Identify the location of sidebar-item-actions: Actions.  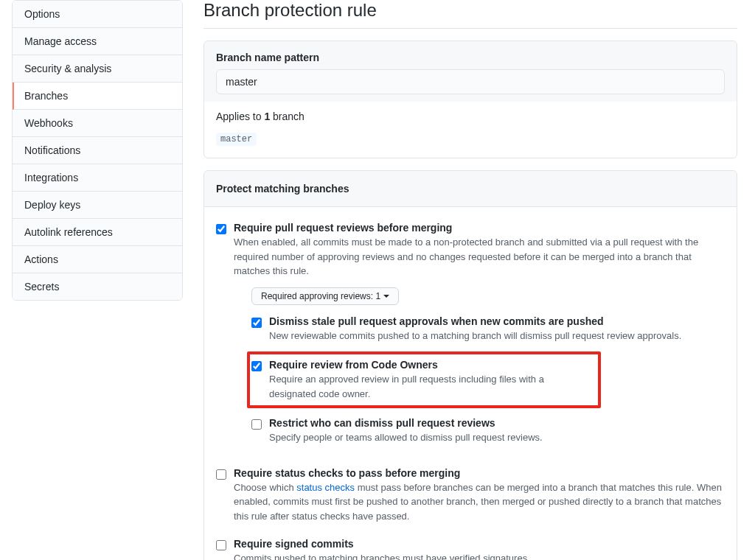
(97, 259).